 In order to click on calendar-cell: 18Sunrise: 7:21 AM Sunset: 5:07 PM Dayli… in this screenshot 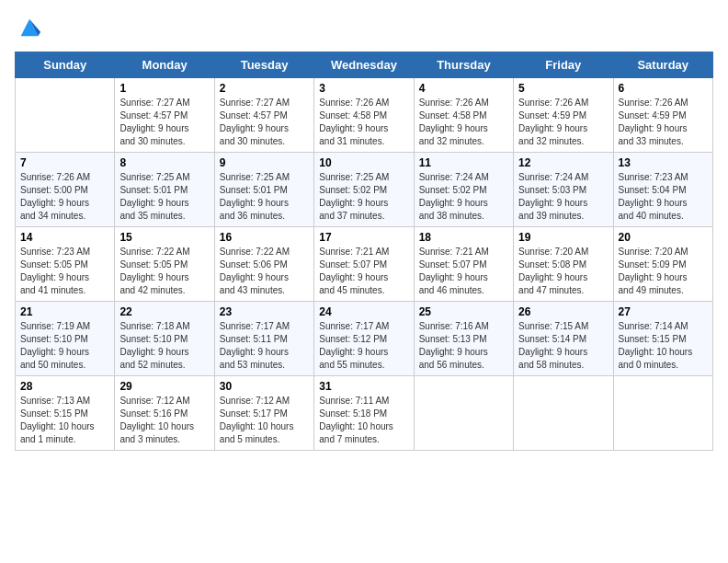, I will do `click(463, 265)`.